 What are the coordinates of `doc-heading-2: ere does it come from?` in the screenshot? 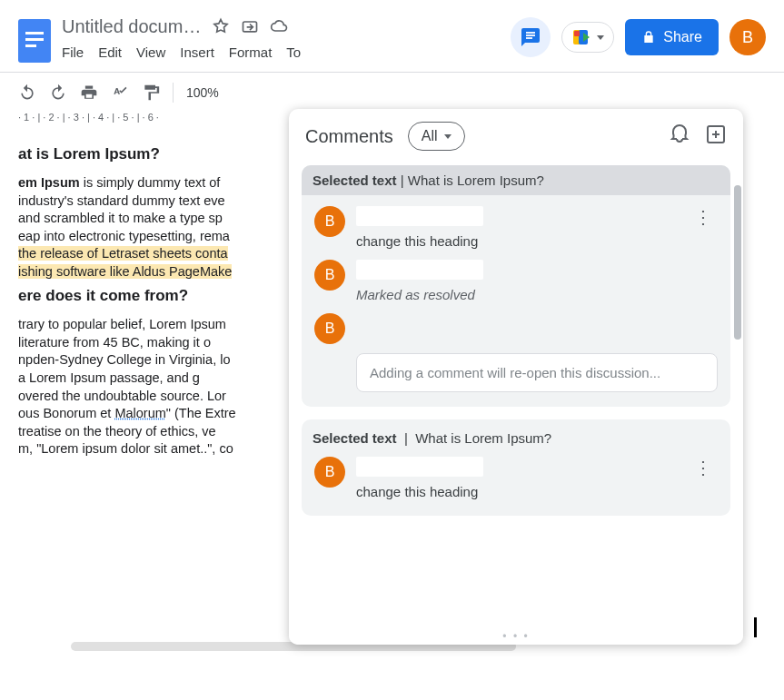 It's located at (159, 296).